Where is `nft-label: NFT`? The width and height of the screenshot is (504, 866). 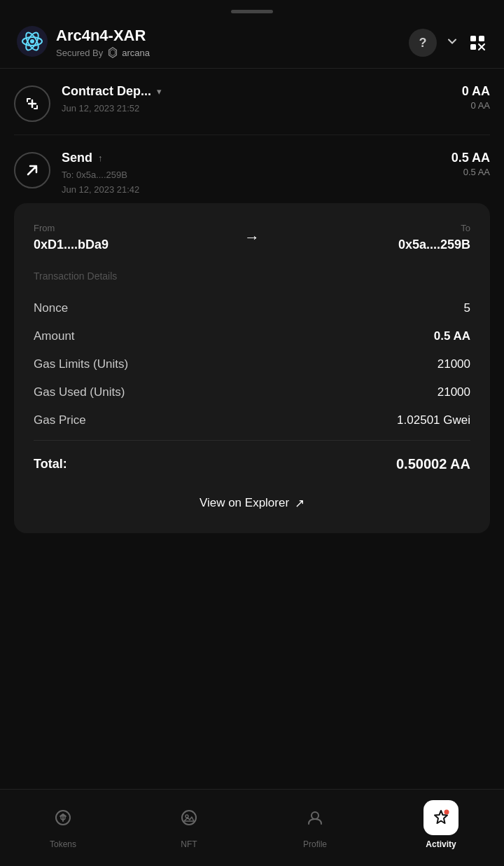 nft-label: NFT is located at coordinates (189, 844).